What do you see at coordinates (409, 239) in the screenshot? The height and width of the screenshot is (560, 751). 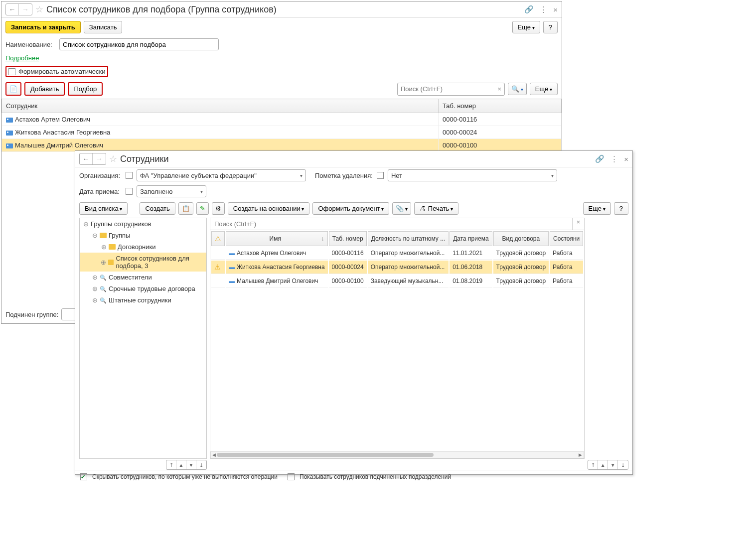 I see `column-header: Должность по штатному ...` at bounding box center [409, 239].